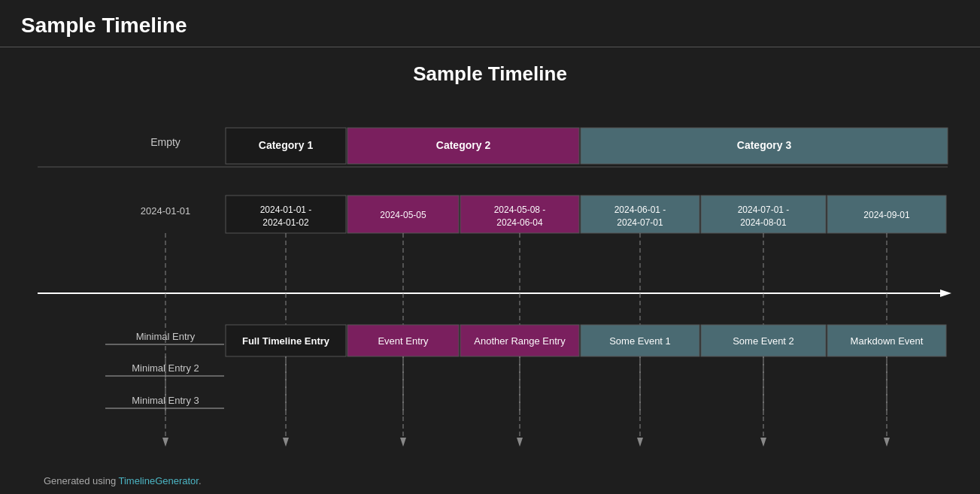 The image size is (980, 494). What do you see at coordinates (946, 293) in the screenshot?
I see `timeline-arrow` at bounding box center [946, 293].